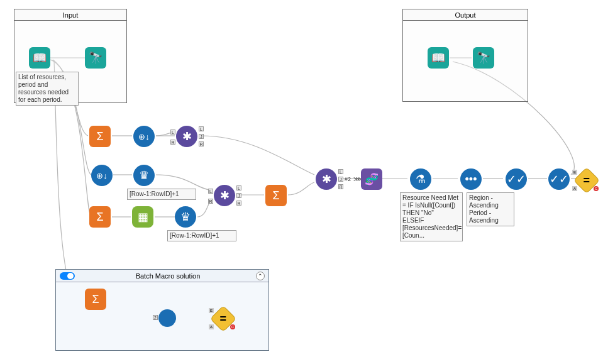 The image size is (603, 364). What do you see at coordinates (162, 276) in the screenshot?
I see `batch-macro-header: Batch Macro solution ⌃` at bounding box center [162, 276].